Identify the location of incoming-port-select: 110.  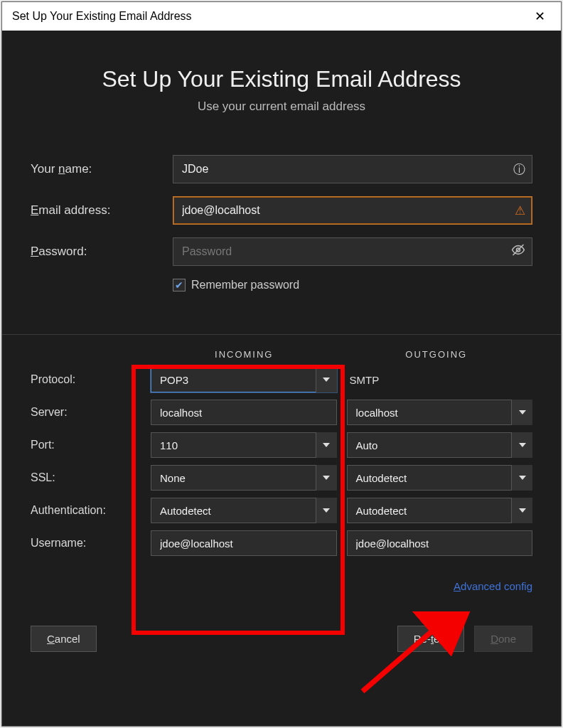
(244, 445).